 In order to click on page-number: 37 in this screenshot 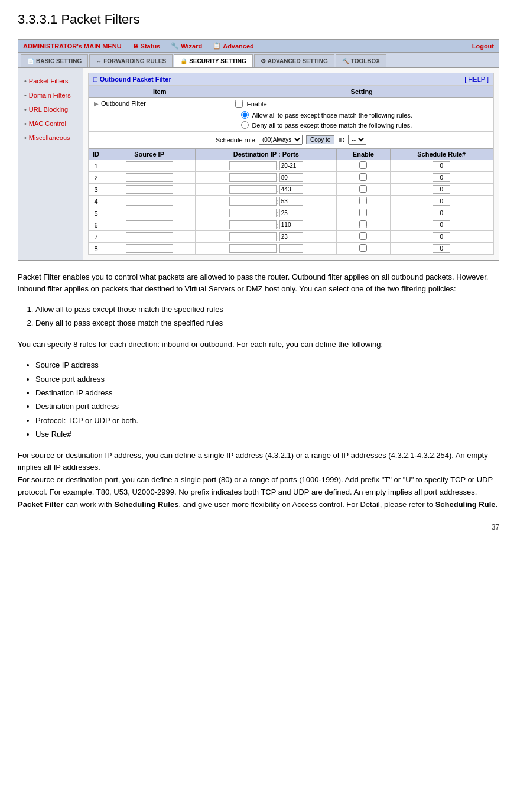, I will do `click(259, 527)`.